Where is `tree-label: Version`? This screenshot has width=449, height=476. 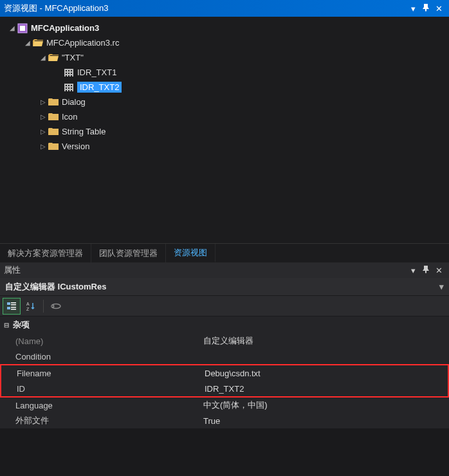
tree-label: Version is located at coordinates (76, 147).